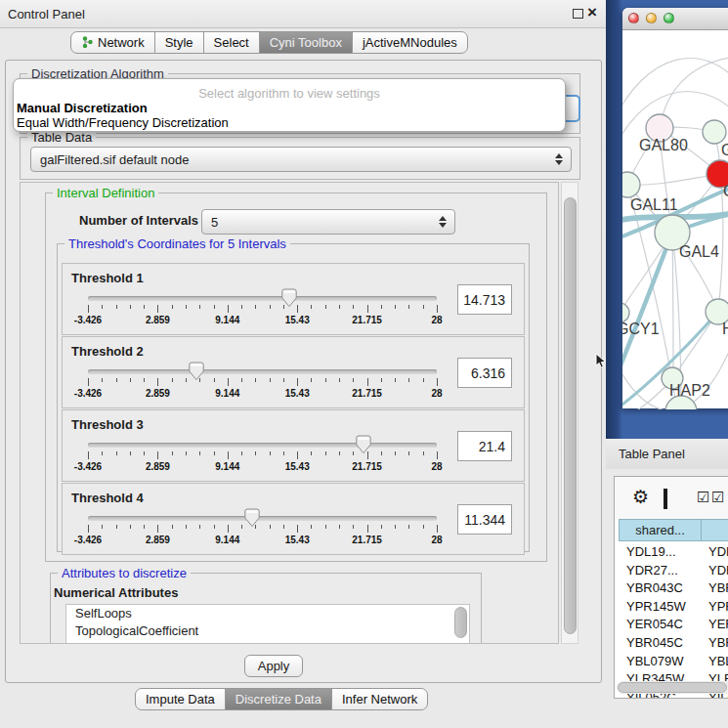 The height and width of the screenshot is (728, 728). Describe the element at coordinates (714, 571) in the screenshot. I see `table-cell-name: YDR2` at that location.